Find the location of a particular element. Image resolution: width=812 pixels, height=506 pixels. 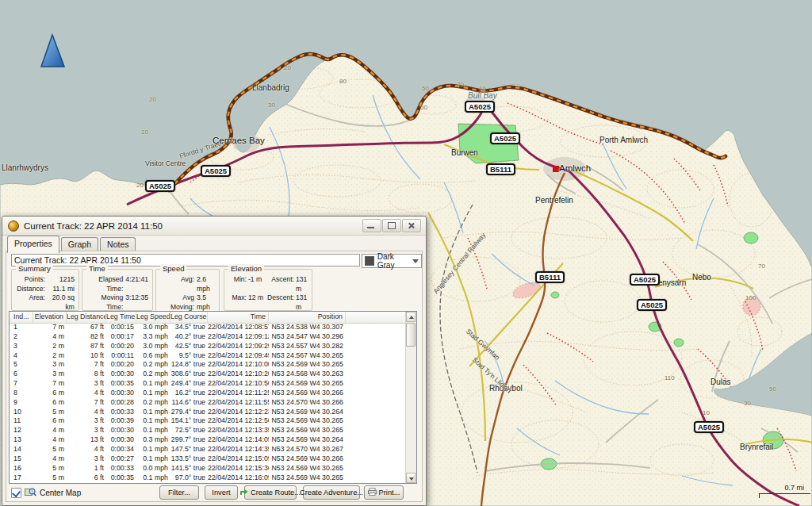

dialog-titlebar: Current Track: 22 APR 2014 11:50 is located at coordinates (214, 226).